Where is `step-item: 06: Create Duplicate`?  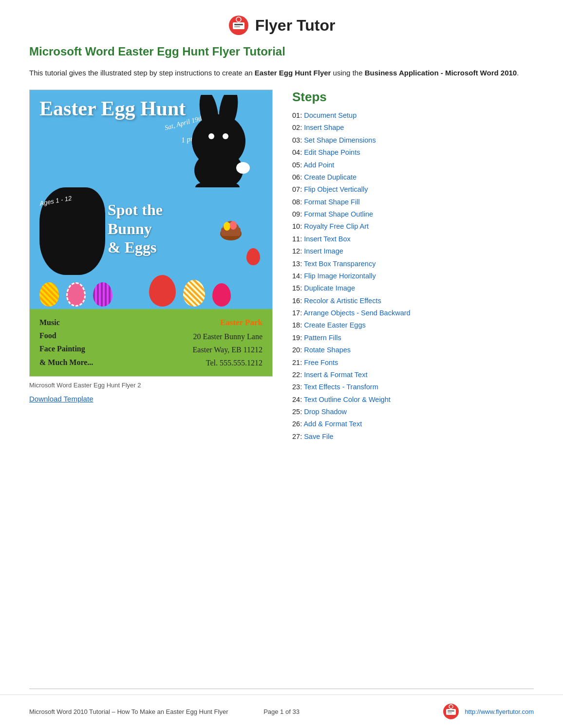 step-item: 06: Create Duplicate is located at coordinates (413, 177).